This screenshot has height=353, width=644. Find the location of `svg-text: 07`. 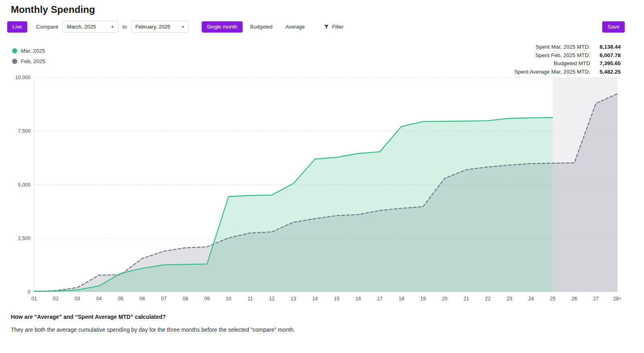

svg-text: 07 is located at coordinates (164, 299).